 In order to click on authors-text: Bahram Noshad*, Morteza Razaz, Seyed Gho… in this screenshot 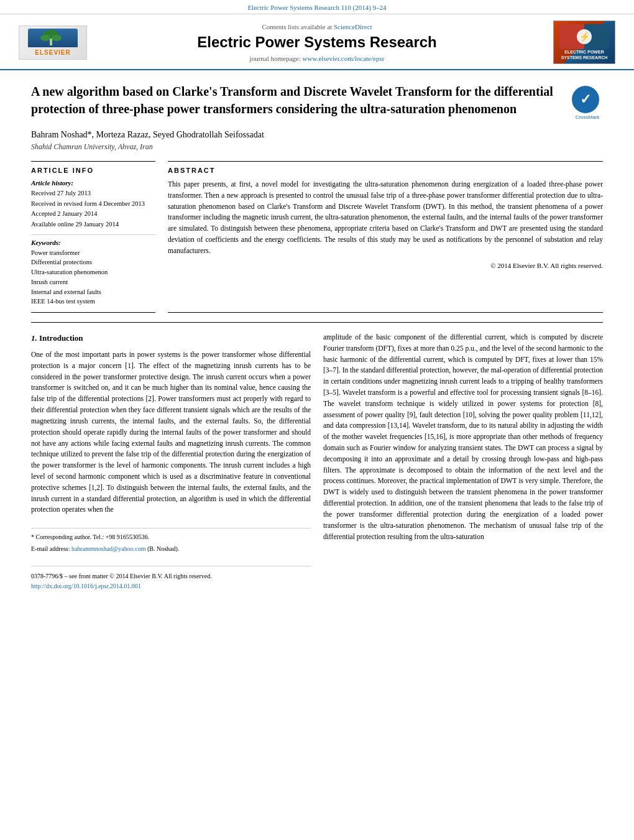, I will do `click(148, 134)`.